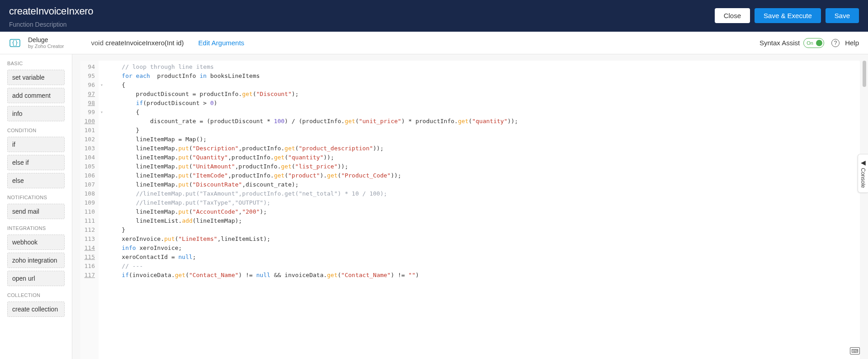 Image resolution: width=868 pixels, height=359 pixels. I want to click on line-number: 98, so click(89, 103).